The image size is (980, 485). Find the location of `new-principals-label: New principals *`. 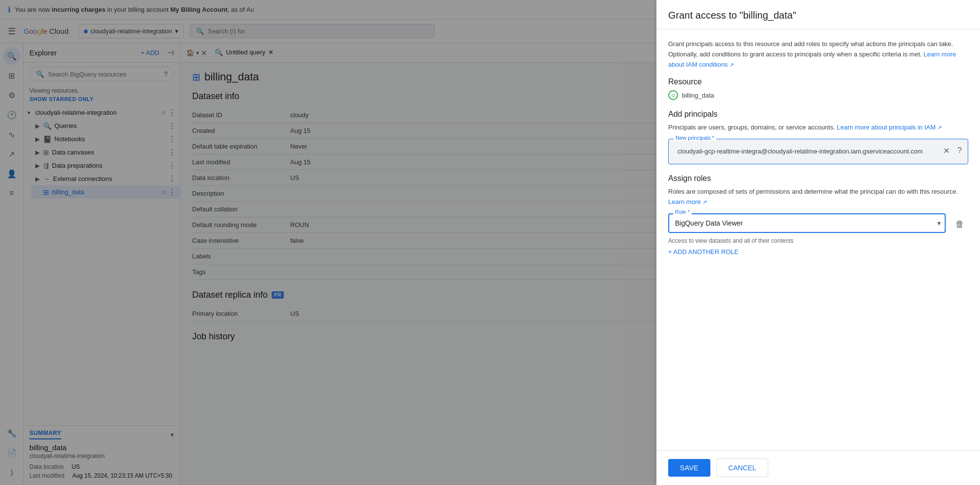

new-principals-label: New principals * is located at coordinates (695, 138).